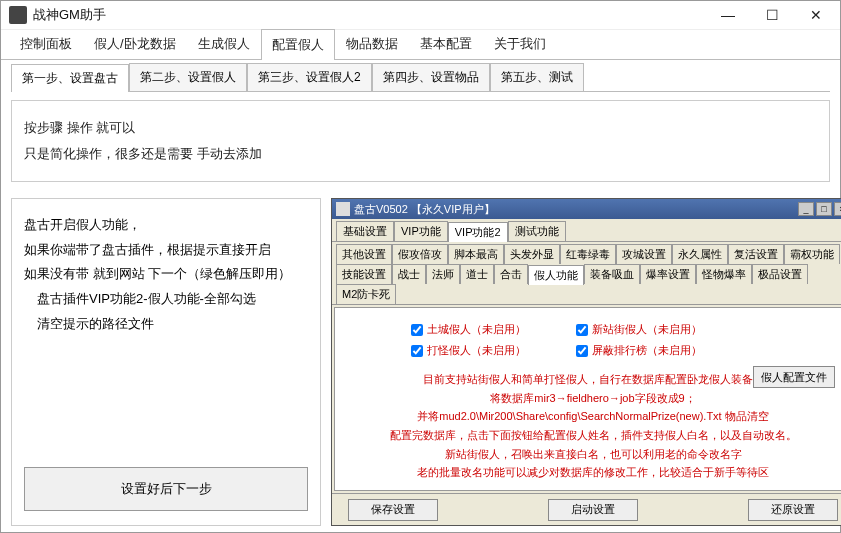  What do you see at coordinates (591, 416) in the screenshot?
I see `red-3: 并将mud2.0\Mir200\Share\config\SearchNorma…` at bounding box center [591, 416].